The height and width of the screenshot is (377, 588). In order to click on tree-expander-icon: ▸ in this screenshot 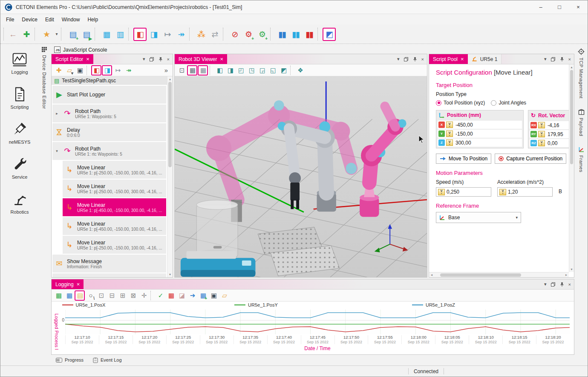, I will do `click(57, 113)`.